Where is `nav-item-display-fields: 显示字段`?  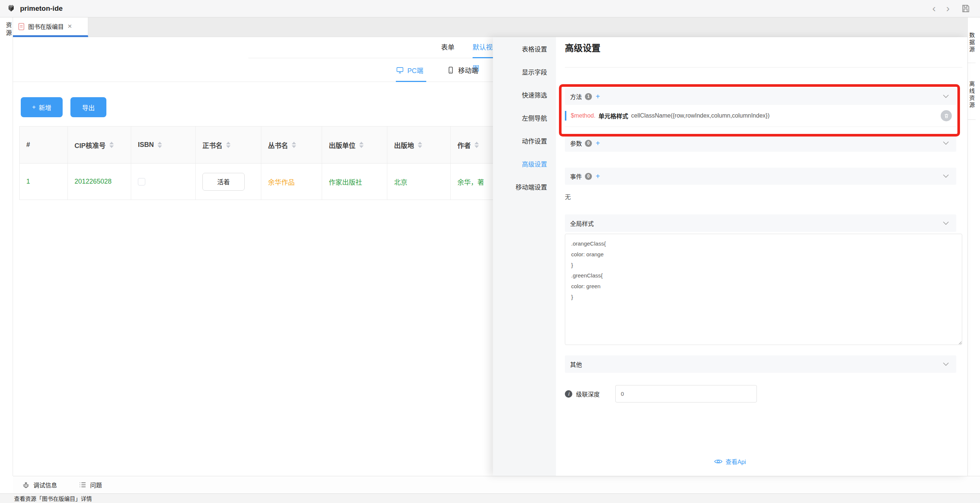 nav-item-display-fields: 显示字段 is located at coordinates (524, 72).